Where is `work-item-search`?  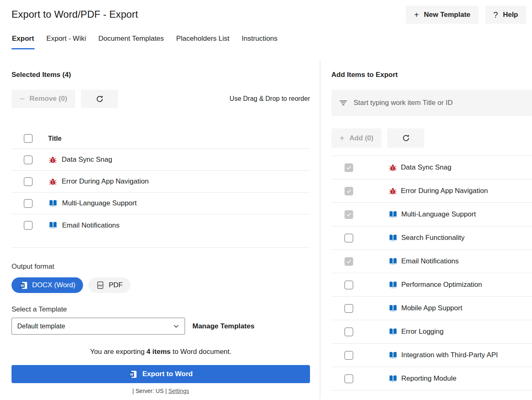 work-item-search is located at coordinates (432, 103).